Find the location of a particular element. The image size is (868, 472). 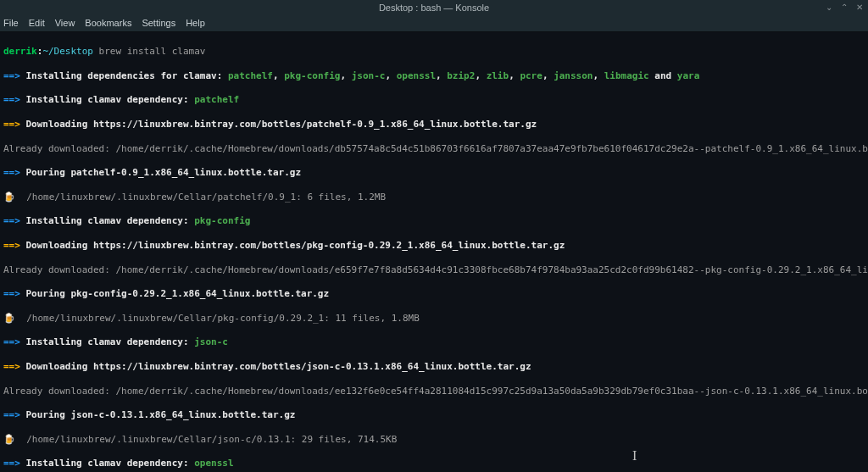

deps-and: and is located at coordinates (663, 76).